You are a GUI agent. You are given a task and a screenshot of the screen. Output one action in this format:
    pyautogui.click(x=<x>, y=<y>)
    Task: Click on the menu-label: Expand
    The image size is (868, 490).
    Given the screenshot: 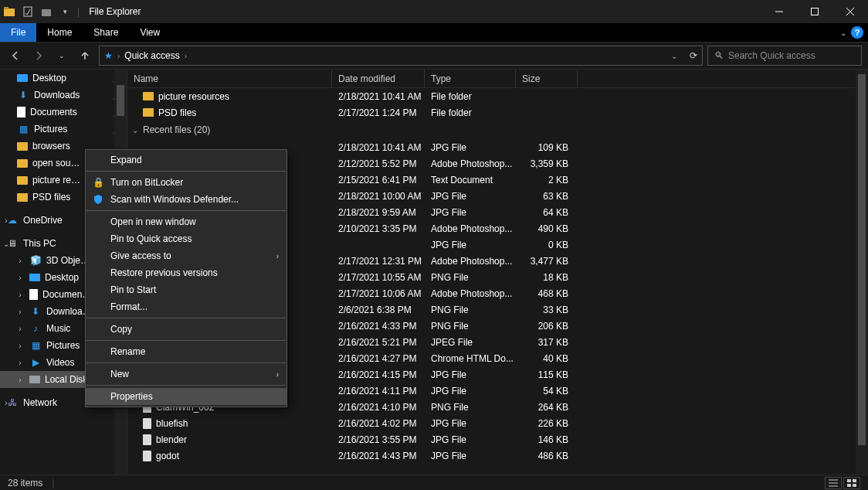 What is the action you would take?
    pyautogui.click(x=127, y=160)
    